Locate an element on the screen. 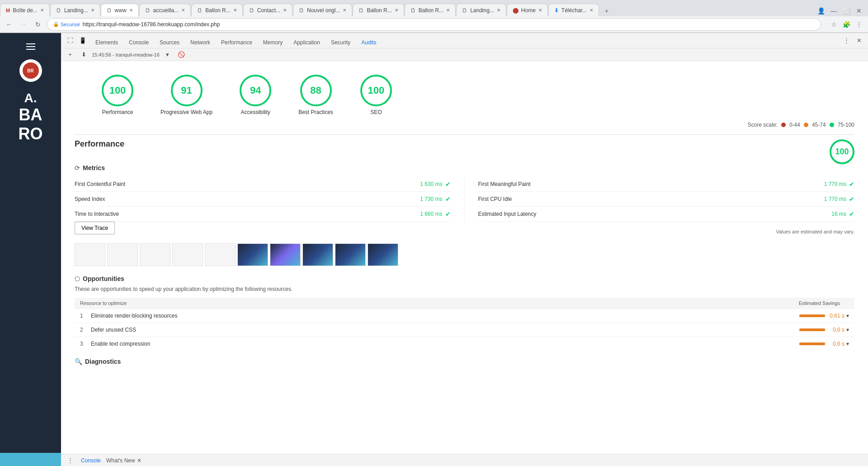 Image resolution: width=868 pixels, height=466 pixels. browser-tab-landing1: 🗋 Landing... ✕ is located at coordinates (75, 10).